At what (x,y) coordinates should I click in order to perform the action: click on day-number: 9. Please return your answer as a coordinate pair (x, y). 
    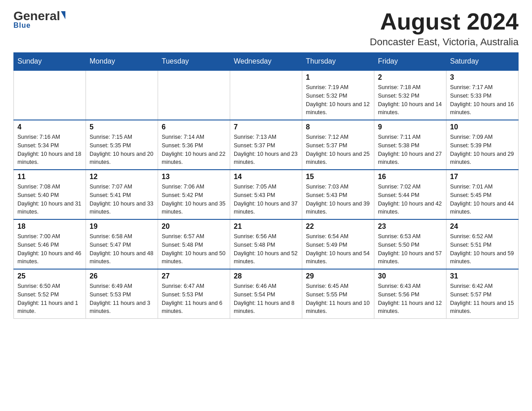
    Looking at the image, I should click on (410, 127).